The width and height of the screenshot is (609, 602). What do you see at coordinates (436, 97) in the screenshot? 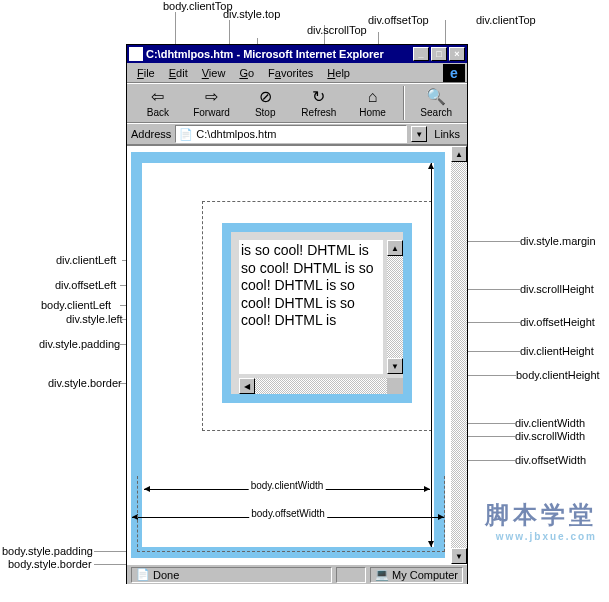
I see `search-icon: 🔍` at bounding box center [436, 97].